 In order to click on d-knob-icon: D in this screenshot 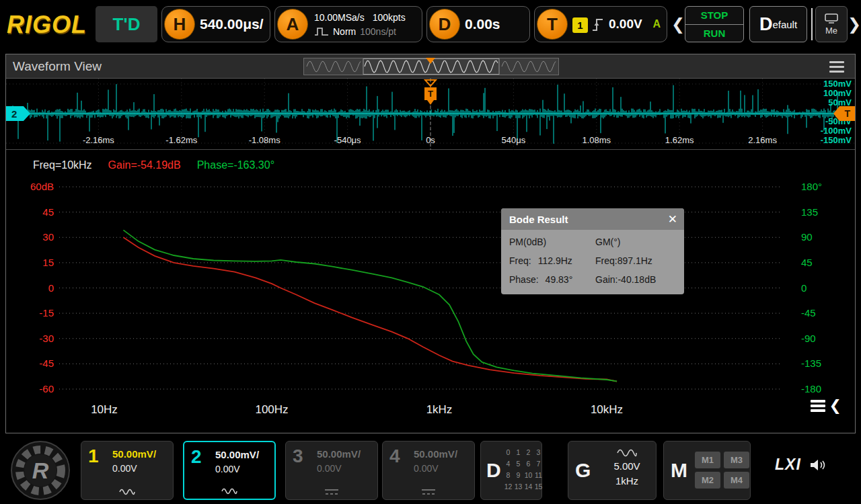, I will do `click(445, 24)`.